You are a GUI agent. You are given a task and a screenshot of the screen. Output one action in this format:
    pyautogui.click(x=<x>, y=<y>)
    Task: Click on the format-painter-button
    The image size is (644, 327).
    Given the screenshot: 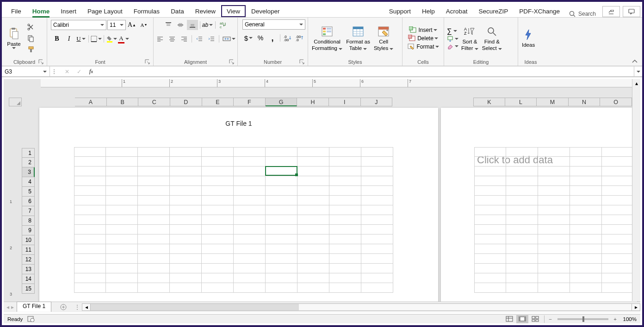 What is the action you would take?
    pyautogui.click(x=31, y=49)
    